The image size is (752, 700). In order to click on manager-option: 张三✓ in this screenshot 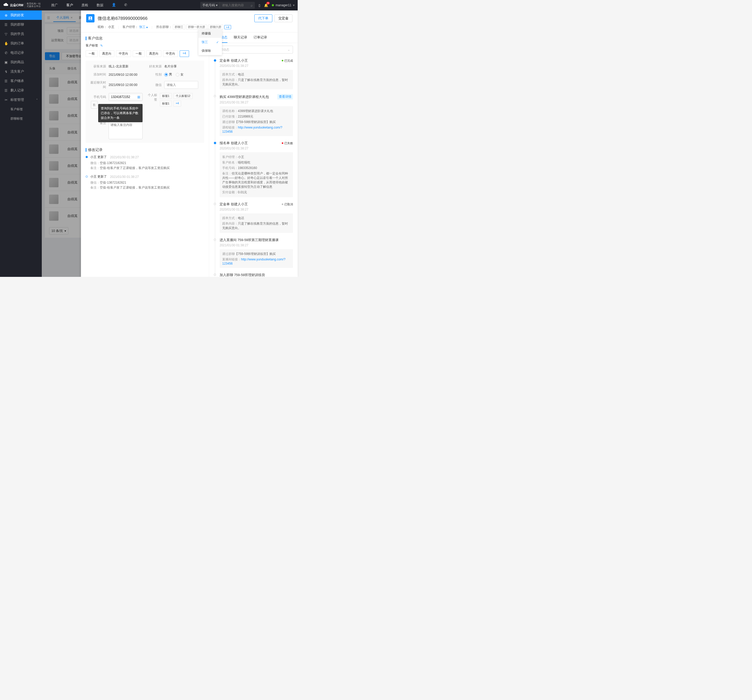, I will do `click(210, 42)`.